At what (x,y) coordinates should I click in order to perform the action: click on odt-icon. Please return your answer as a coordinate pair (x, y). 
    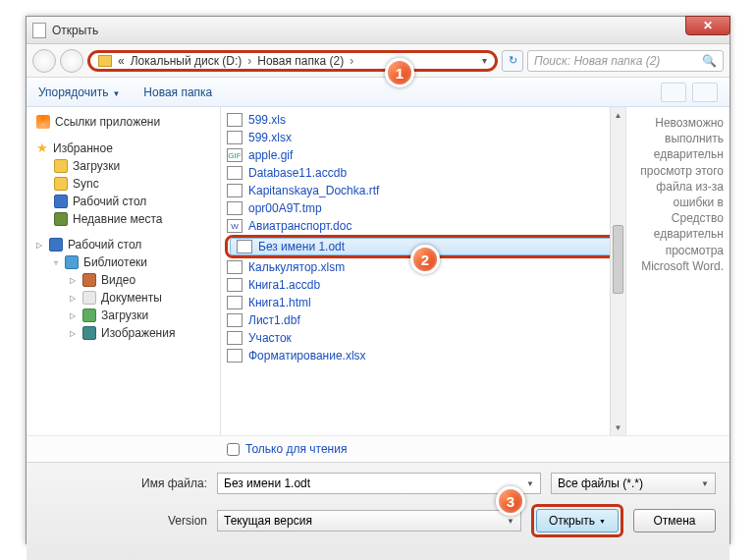
    Looking at the image, I should click on (244, 247).